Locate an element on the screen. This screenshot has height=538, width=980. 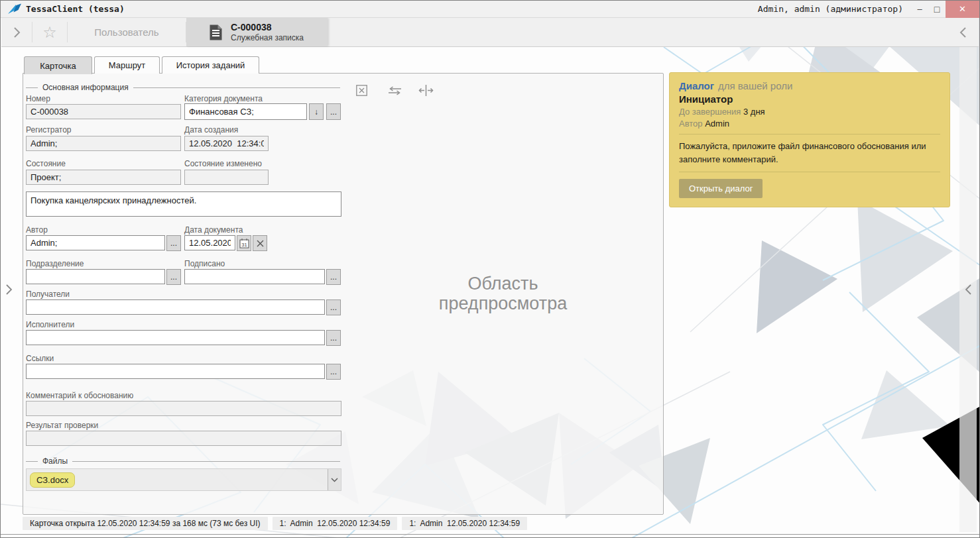
performers-field is located at coordinates (175, 338).